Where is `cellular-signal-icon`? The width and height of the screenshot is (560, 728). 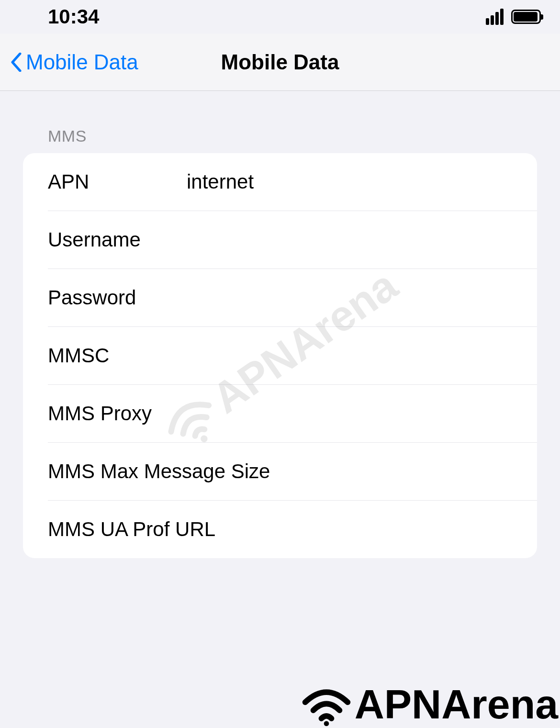 cellular-signal-icon is located at coordinates (495, 17).